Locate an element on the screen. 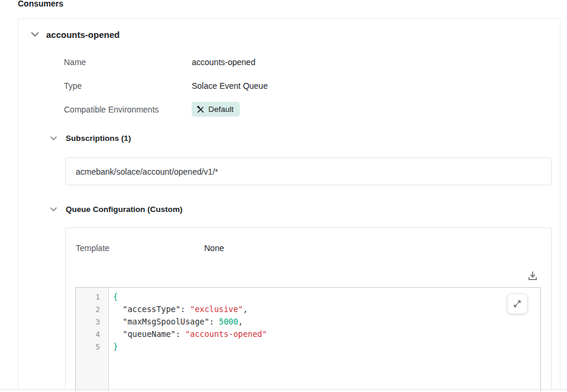  code-gutter: 12345 is located at coordinates (92, 340).